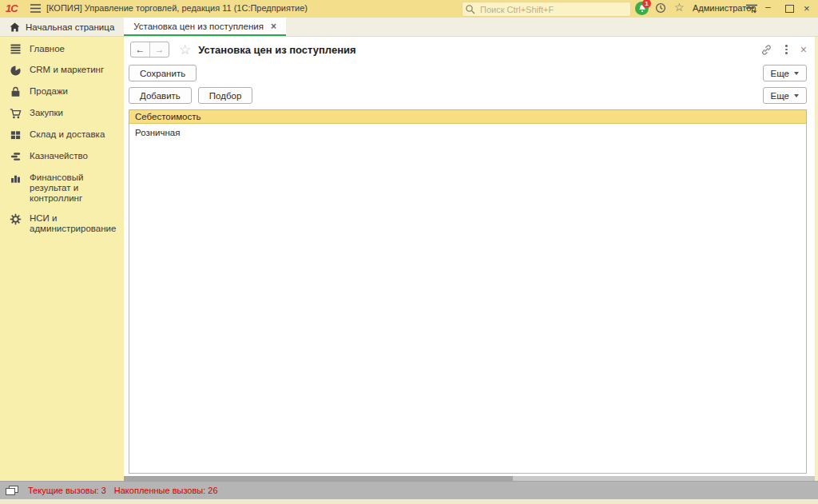 This screenshot has height=504, width=818. Describe the element at coordinates (409, 502) in the screenshot. I see `window-frame-bottom` at that location.